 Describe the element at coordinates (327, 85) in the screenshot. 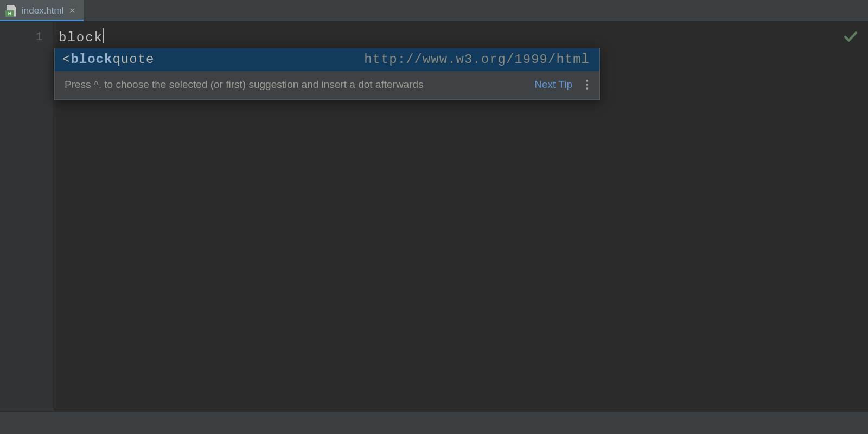

I see `autocomplete-footer: Press ^. to choose the selected (or firs…` at that location.